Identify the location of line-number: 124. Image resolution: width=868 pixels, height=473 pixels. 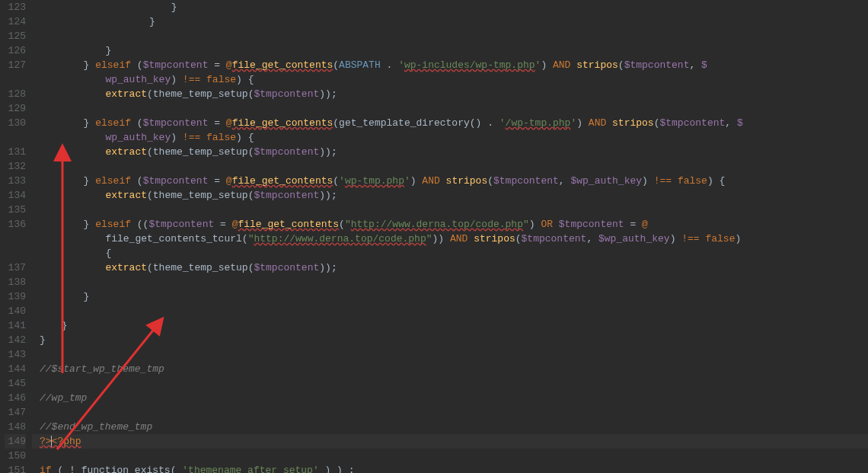
(15, 21).